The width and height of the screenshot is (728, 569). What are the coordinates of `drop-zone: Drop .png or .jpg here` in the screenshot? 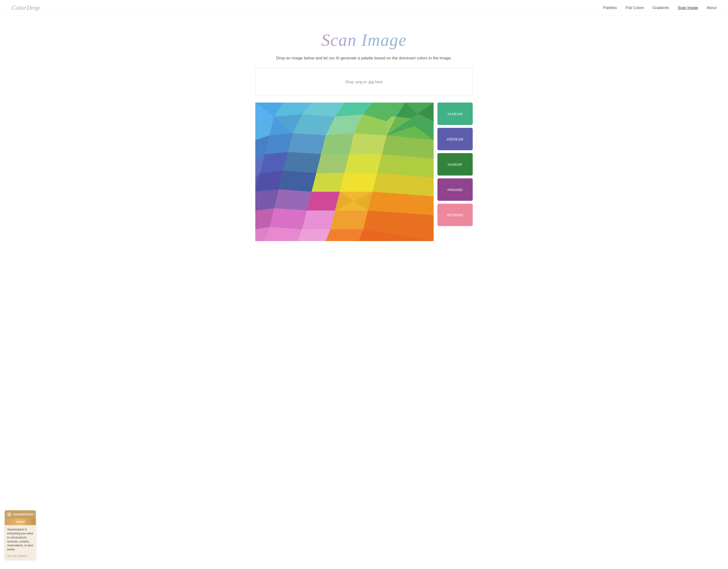 It's located at (364, 82).